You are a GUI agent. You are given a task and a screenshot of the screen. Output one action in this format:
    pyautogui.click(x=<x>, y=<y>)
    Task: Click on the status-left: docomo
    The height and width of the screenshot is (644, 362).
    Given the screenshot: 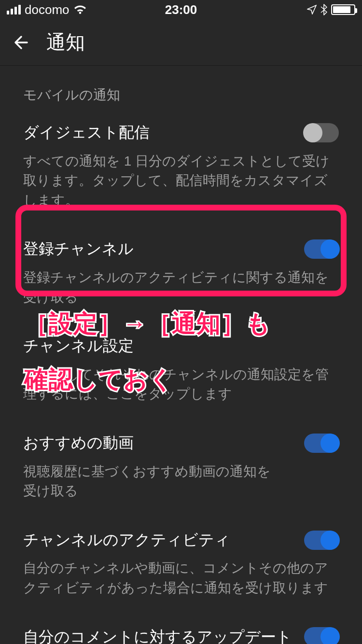 What is the action you would take?
    pyautogui.click(x=47, y=10)
    